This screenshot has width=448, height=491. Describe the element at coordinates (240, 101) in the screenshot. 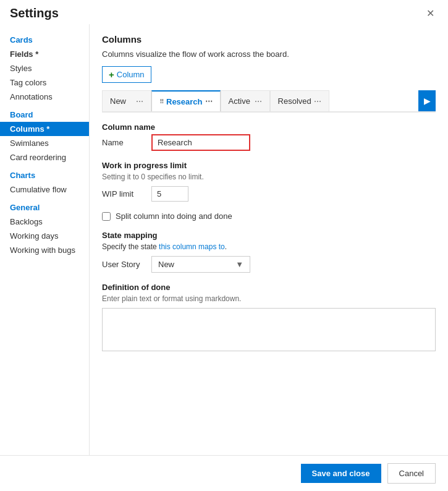

I see `tab-active-label: Active` at that location.